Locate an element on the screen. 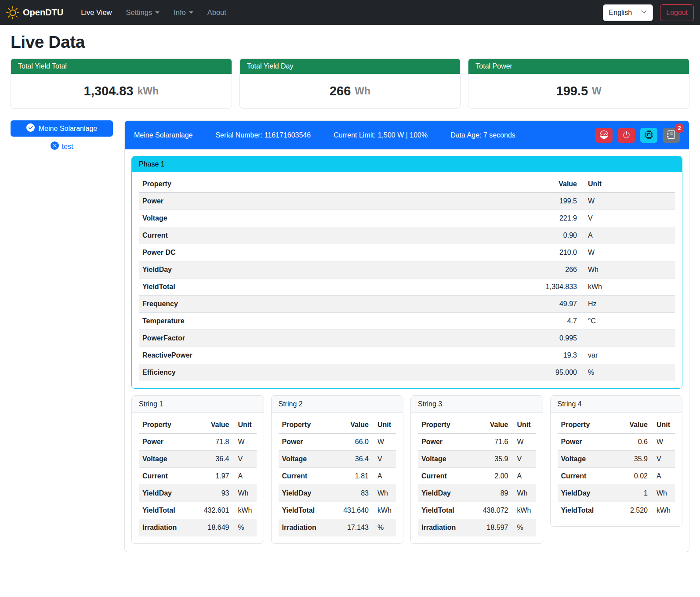  string-table: Property Value Unit Power 71.6 W Voltage… is located at coordinates (477, 476).